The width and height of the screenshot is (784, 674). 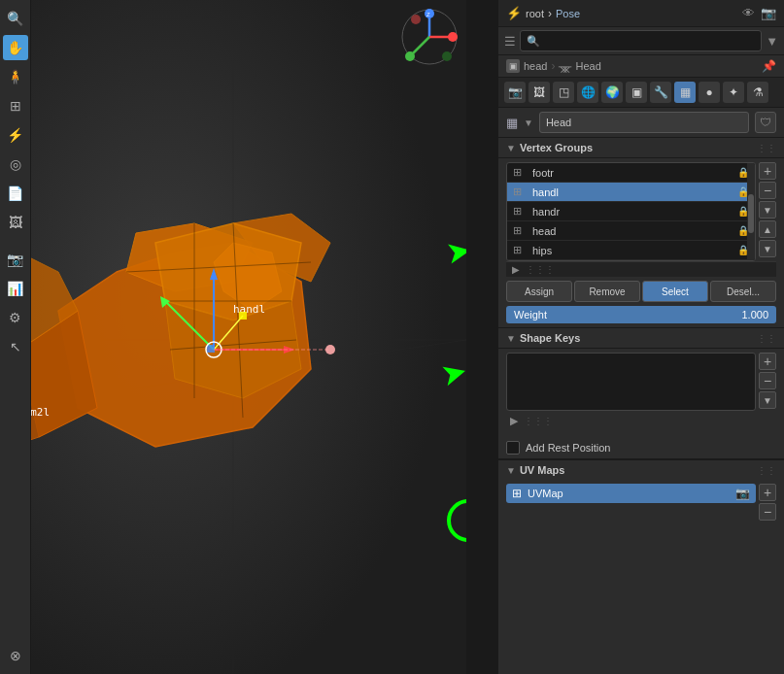 I want to click on vg-item-footr: ⊞ footr 🔒, so click(x=631, y=173).